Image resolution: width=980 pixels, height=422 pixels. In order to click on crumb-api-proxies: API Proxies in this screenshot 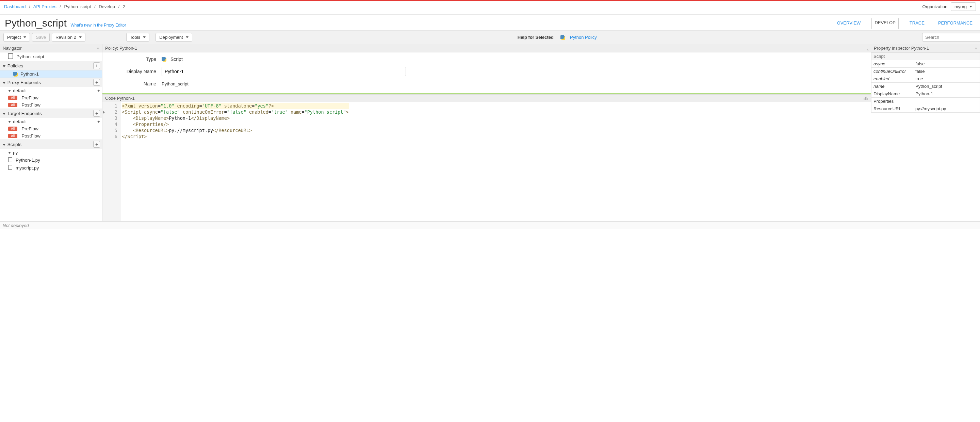, I will do `click(45, 7)`.